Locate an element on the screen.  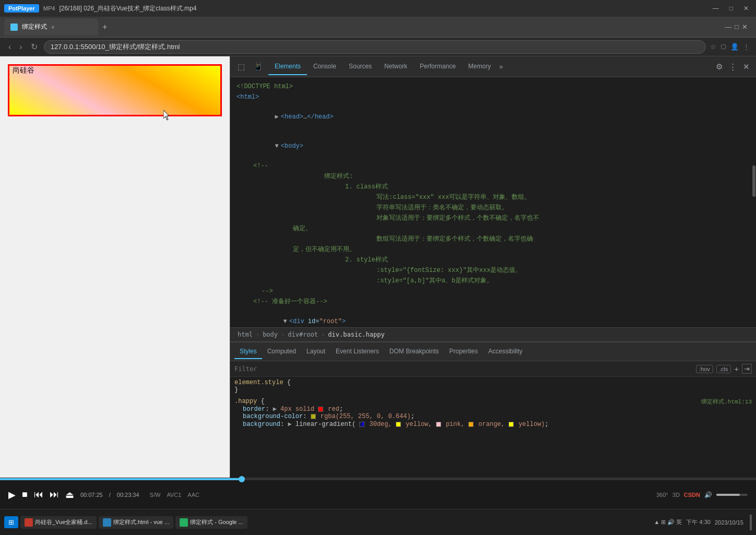
progress-thumb is located at coordinates (242, 479).